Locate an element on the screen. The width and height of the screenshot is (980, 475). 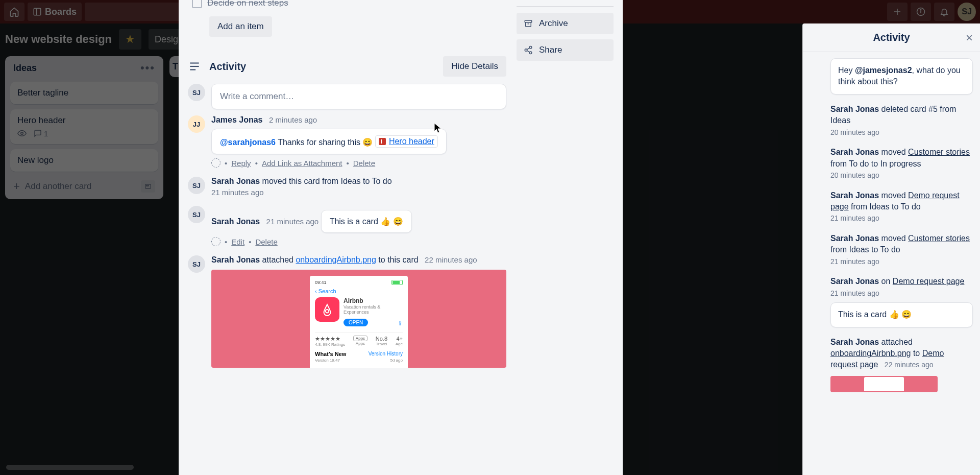
share-icon: ⇪ is located at coordinates (400, 321).